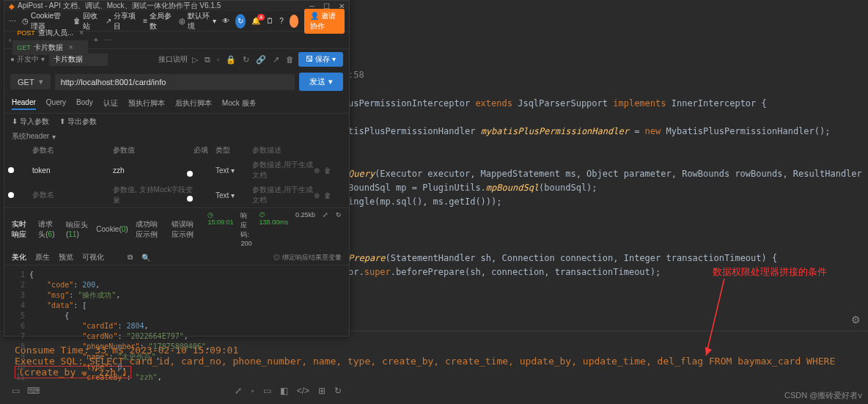 This screenshot has height=404, width=868. What do you see at coordinates (78, 60) in the screenshot?
I see `api-name-input` at bounding box center [78, 60].